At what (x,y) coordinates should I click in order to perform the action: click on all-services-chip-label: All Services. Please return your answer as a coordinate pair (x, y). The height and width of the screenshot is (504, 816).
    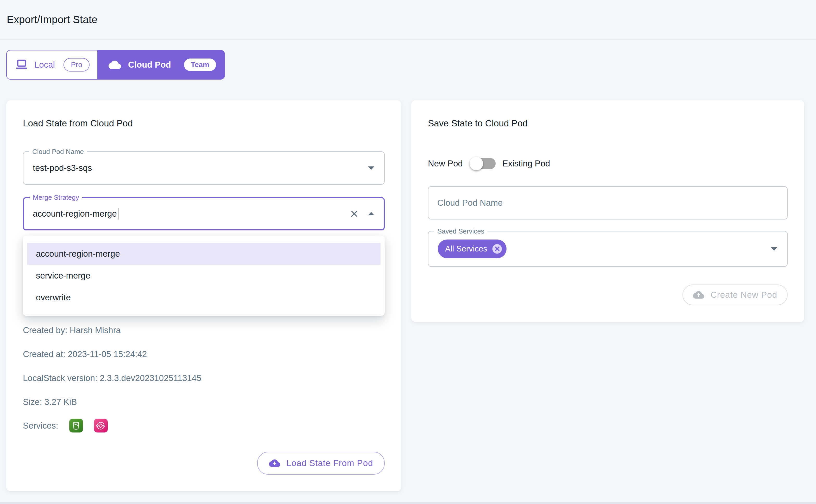
    Looking at the image, I should click on (466, 249).